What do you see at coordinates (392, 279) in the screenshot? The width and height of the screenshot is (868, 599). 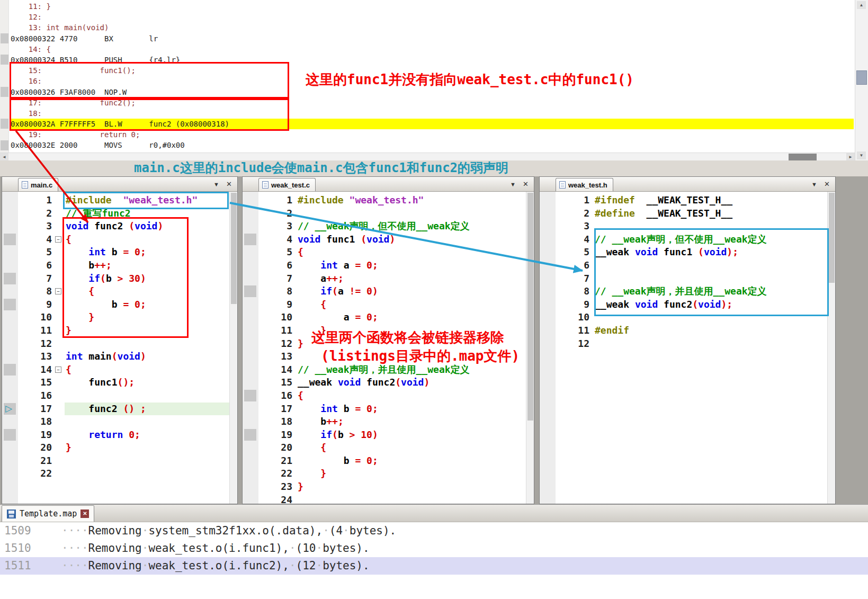 I see `code-line: 7 a++;` at bounding box center [392, 279].